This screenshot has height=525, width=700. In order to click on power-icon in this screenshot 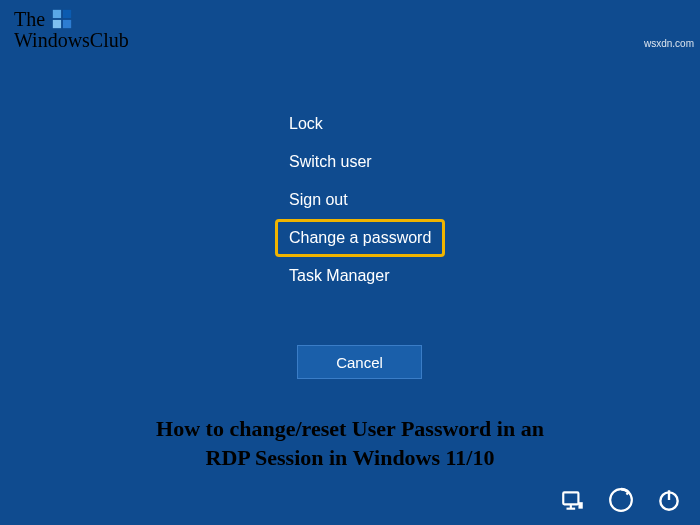, I will do `click(669, 500)`.